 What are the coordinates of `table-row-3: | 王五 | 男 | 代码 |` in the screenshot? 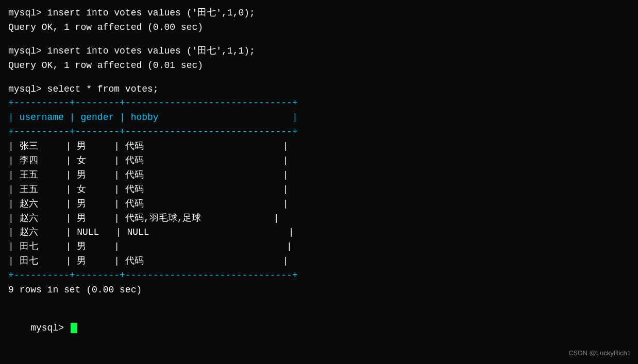 It's located at (319, 176).